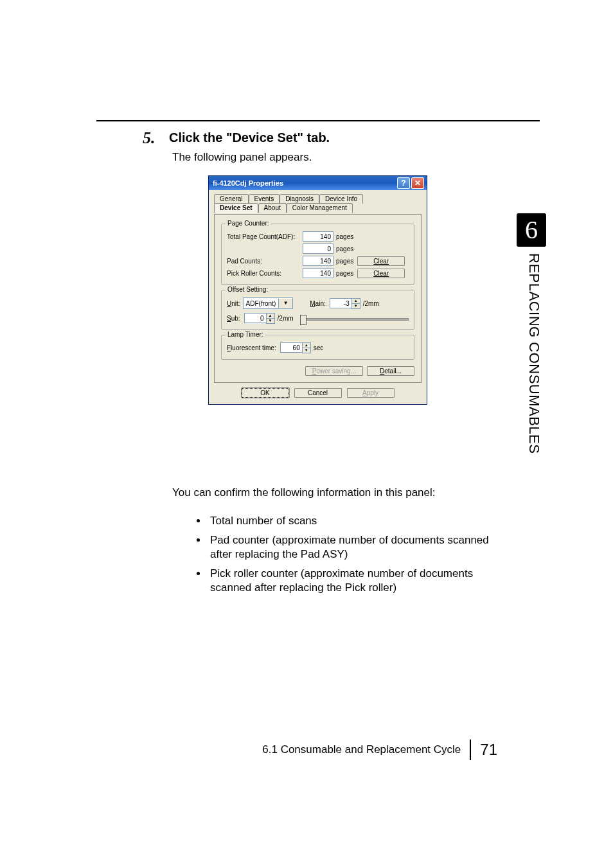 The height and width of the screenshot is (868, 613). I want to click on header-rule, so click(318, 121).